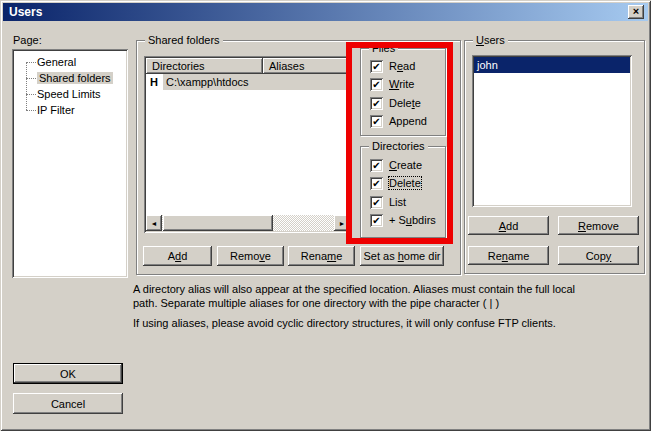  Describe the element at coordinates (398, 146) in the screenshot. I see `directories-group-label: Directories` at that location.